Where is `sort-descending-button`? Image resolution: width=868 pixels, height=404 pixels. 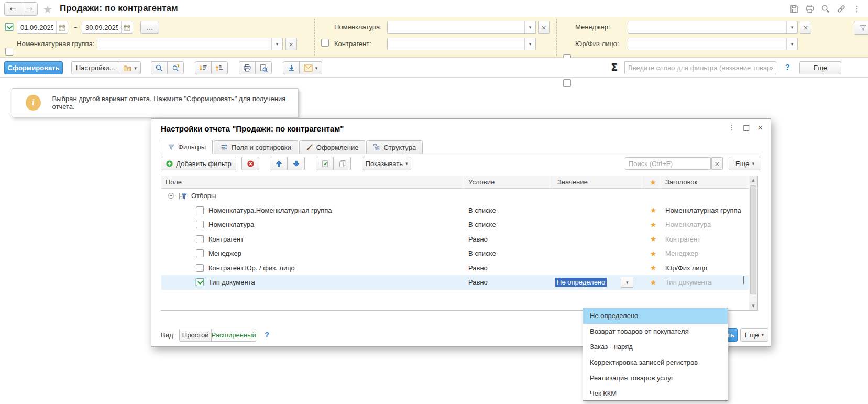
sort-descending-button is located at coordinates (203, 68).